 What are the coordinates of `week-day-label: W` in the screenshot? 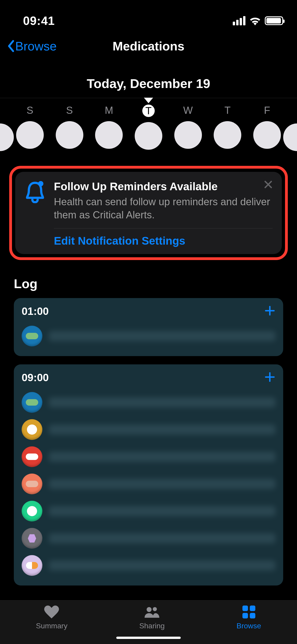 It's located at (188, 110).